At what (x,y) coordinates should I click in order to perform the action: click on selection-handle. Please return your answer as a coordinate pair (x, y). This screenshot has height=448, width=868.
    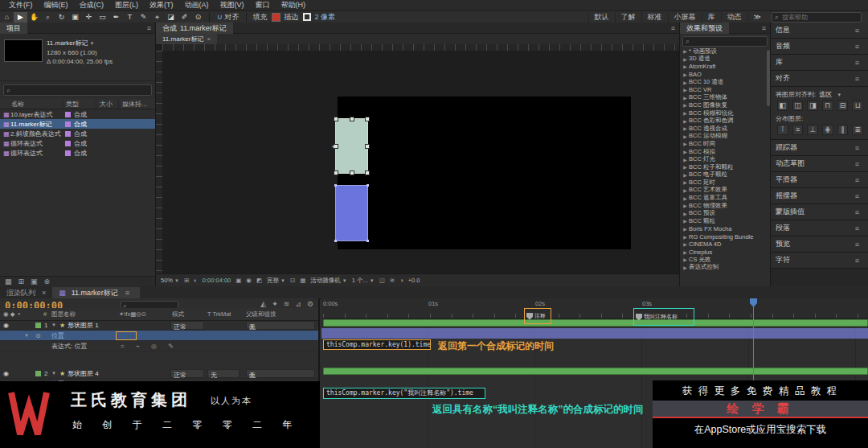
    Looking at the image, I should click on (367, 173).